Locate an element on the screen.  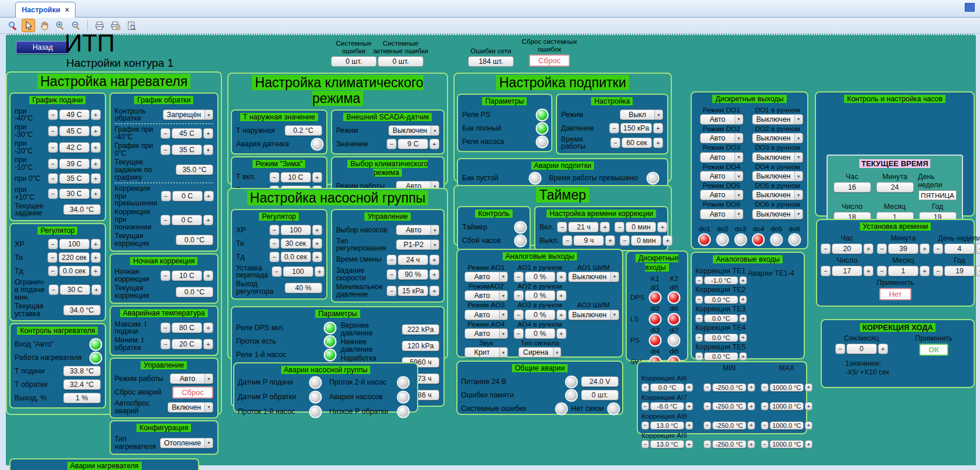
stepper-control: −-250.0 °C+ is located at coordinates (729, 426).